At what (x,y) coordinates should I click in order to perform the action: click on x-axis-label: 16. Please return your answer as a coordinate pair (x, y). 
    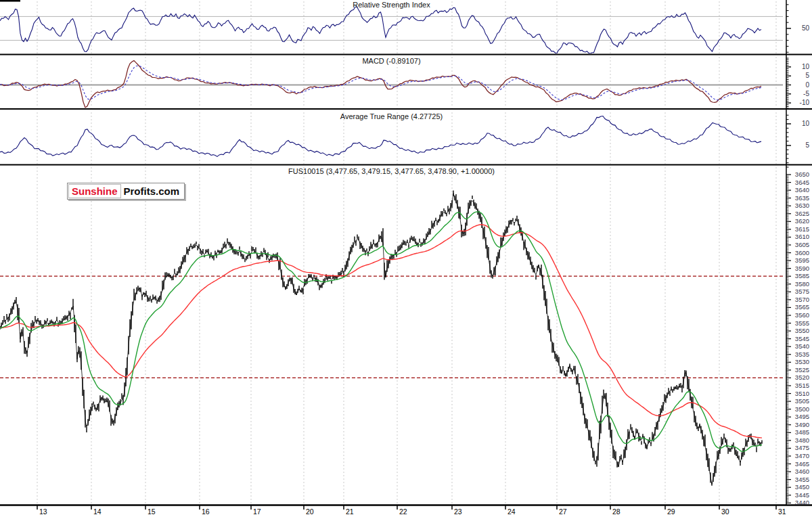
    Looking at the image, I should click on (206, 512).